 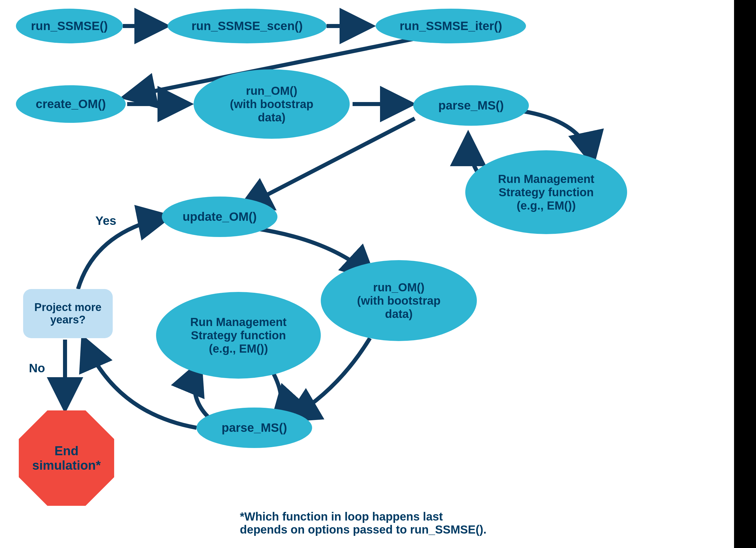 I want to click on text: *Which function in loop happens last dep…, so click(x=363, y=523).